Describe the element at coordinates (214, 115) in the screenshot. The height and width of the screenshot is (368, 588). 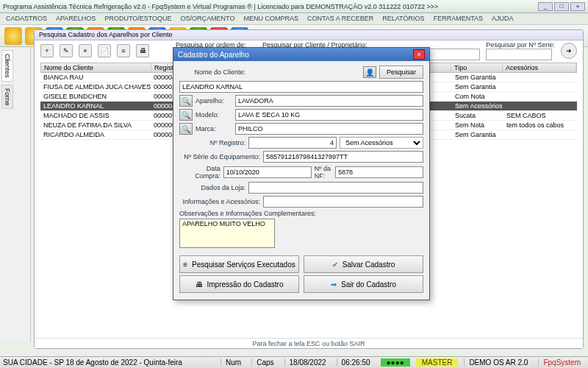
I see `lbl-modelo: Modelo:` at that location.